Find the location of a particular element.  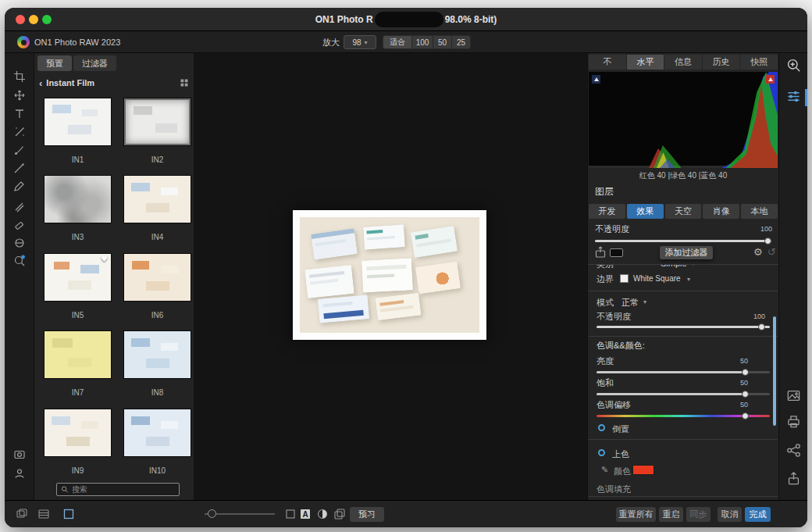

filmstrip-view-icon is located at coordinates (44, 514).